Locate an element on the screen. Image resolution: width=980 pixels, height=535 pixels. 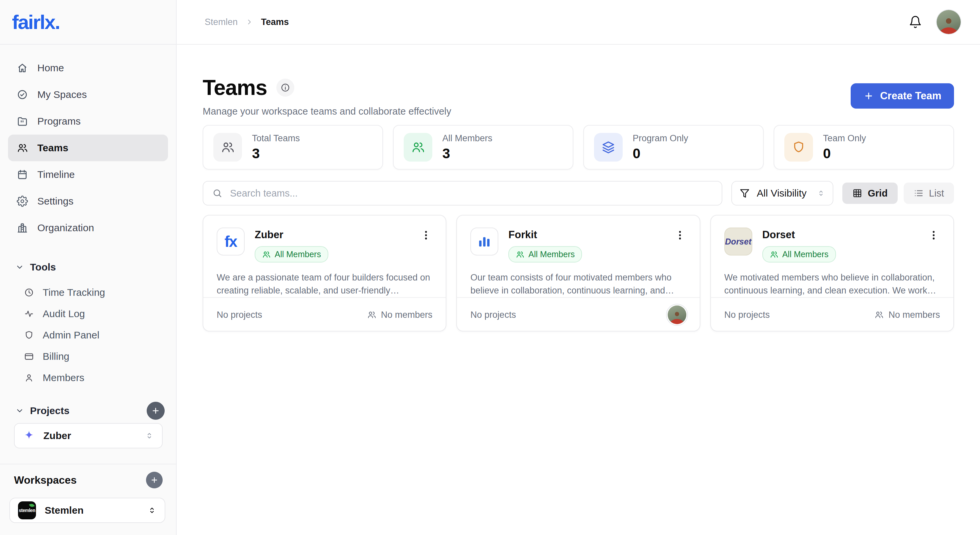
check-circle-icon is located at coordinates (22, 95).